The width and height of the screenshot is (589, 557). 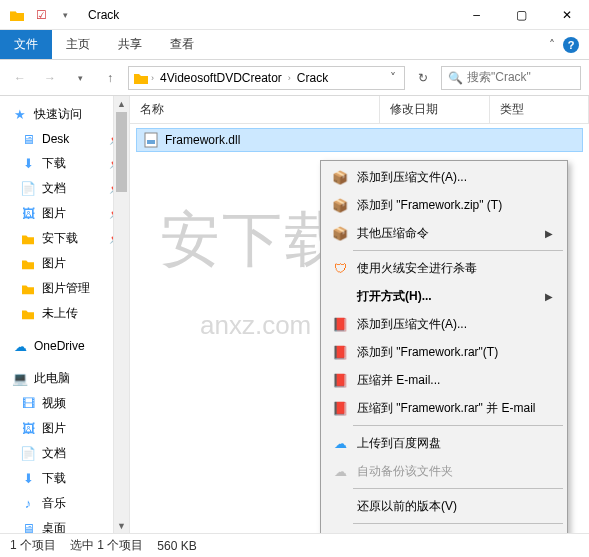 I want to click on blank-icon, so click(x=340, y=296).